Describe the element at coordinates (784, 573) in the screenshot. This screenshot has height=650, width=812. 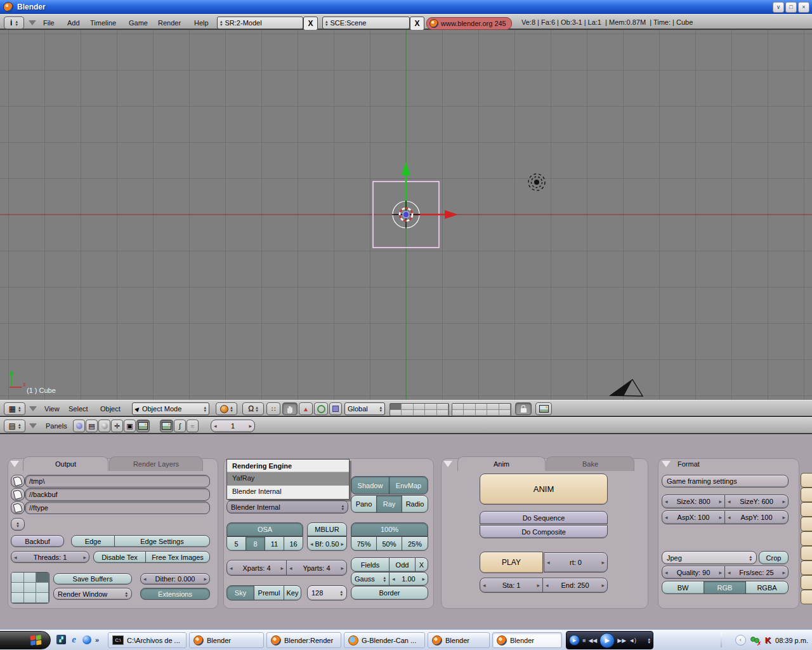
I see `fps-increment: ▸` at that location.